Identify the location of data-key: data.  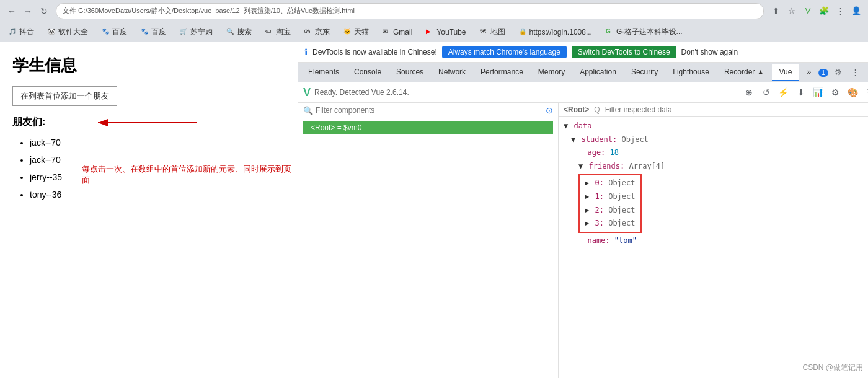
(583, 126).